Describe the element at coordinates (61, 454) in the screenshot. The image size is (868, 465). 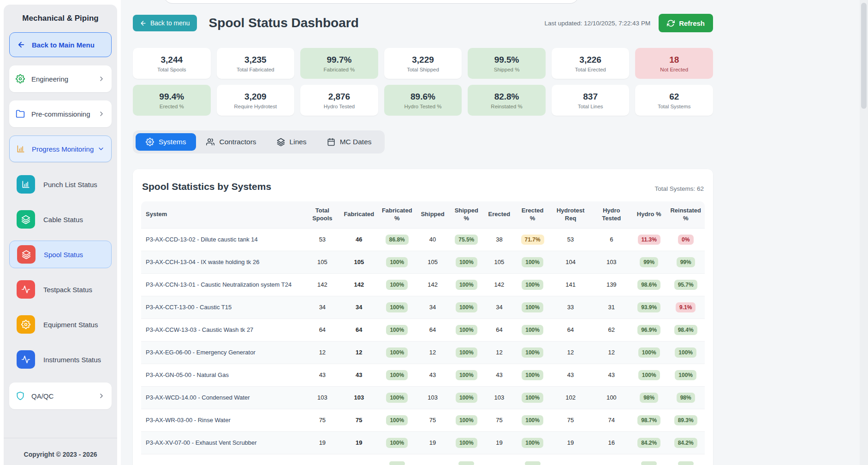
I see `copyright-text: Copyright © 2023 - 2026` at that location.